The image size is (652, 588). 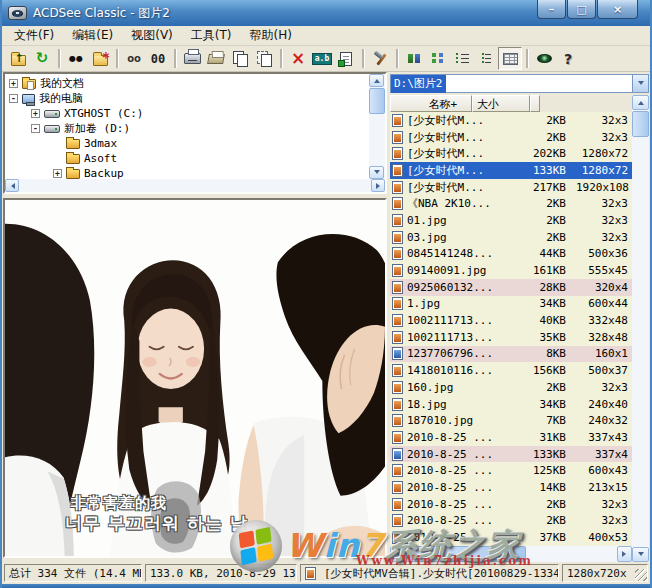 I want to click on path-text: D:\图片2, so click(x=418, y=84).